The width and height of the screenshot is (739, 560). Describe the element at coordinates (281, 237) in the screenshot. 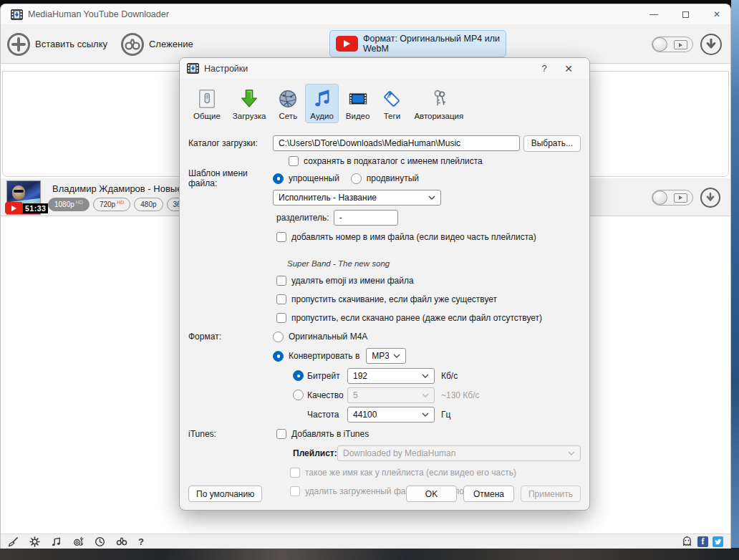

I see `add-number-checkbox` at that location.